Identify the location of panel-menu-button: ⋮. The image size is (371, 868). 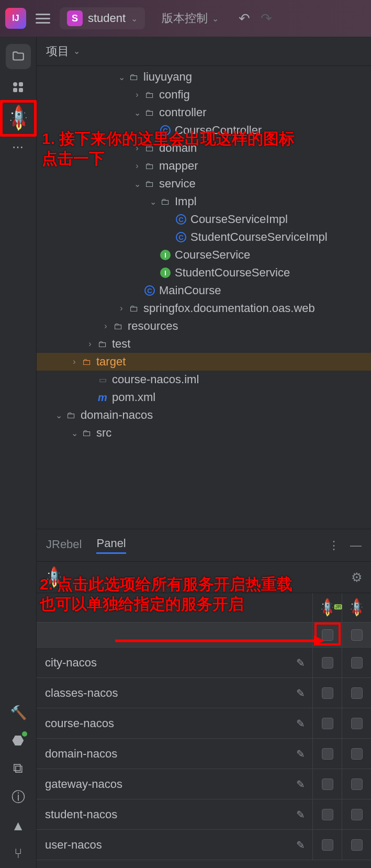
(334, 546).